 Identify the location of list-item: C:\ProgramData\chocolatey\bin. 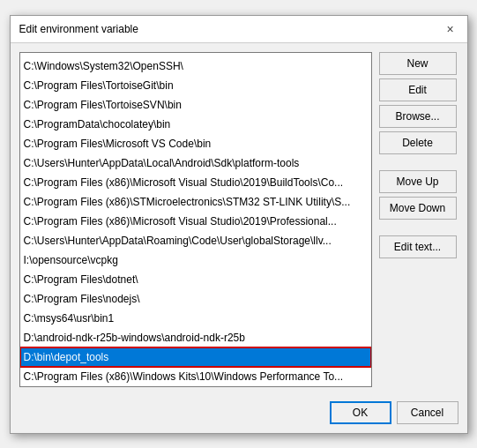
(196, 124).